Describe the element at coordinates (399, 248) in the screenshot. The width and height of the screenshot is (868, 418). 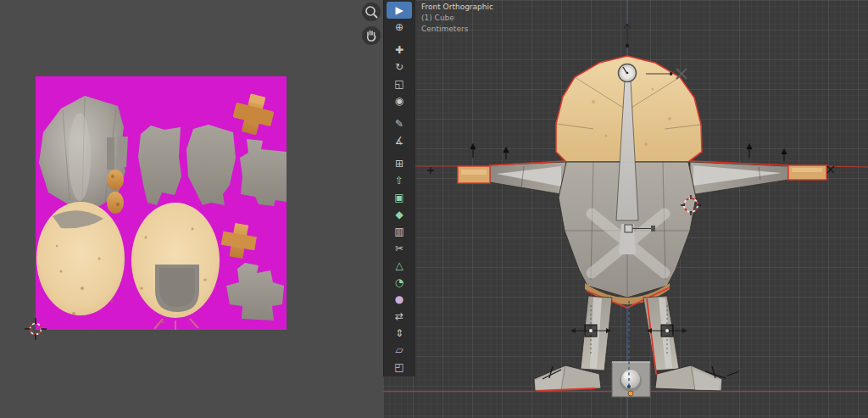
I see `knife-icon: ✂` at that location.